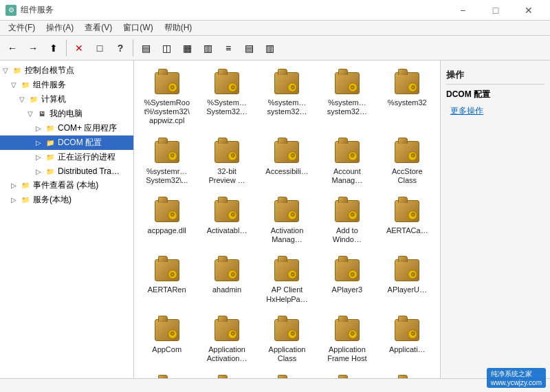 This screenshot has width=550, height=392. I want to click on menu-view: 查看(V), so click(98, 28).